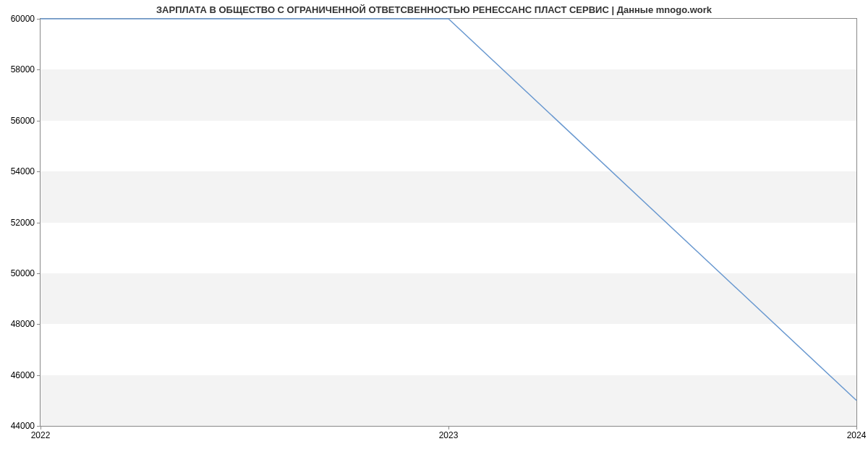 This screenshot has height=470, width=868. What do you see at coordinates (23, 171) in the screenshot?
I see `y-tick-label: 54000` at bounding box center [23, 171].